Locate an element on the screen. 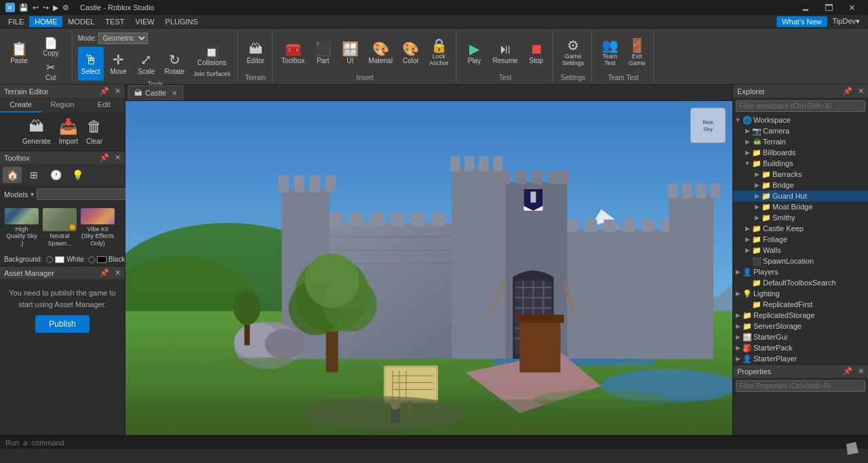  quick-settings: ⚙ is located at coordinates (66, 8).